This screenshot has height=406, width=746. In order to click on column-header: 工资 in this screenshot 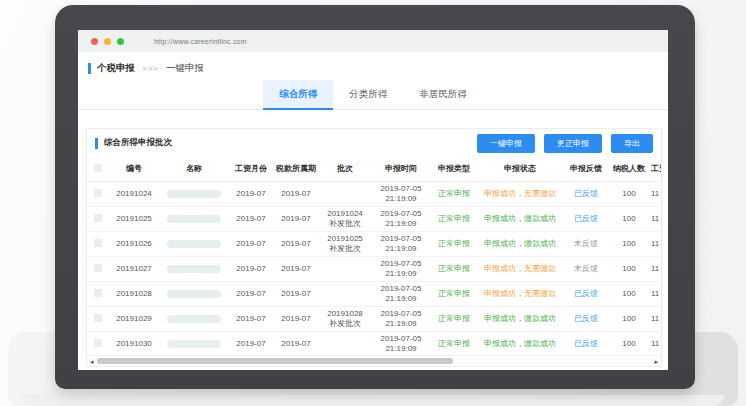, I will do `click(655, 169)`.